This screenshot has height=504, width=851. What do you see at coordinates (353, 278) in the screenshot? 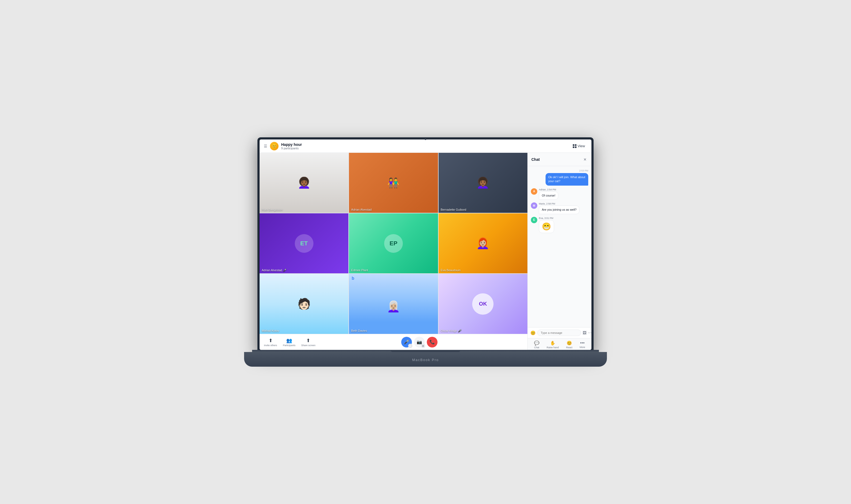
I see `bing-logo: b` at bounding box center [353, 278].